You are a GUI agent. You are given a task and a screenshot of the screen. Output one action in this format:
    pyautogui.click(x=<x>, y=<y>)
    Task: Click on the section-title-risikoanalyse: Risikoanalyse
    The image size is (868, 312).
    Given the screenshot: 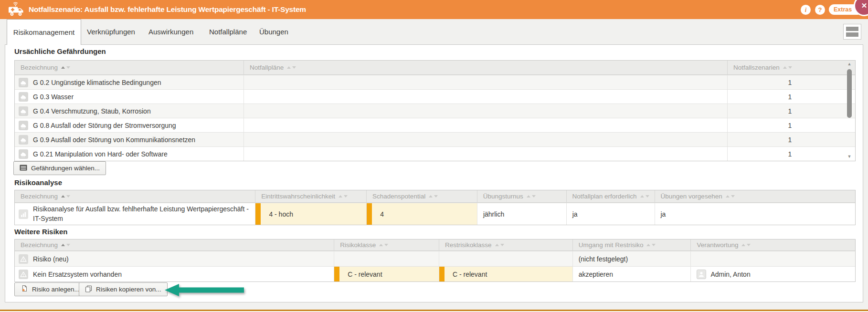 What is the action you would take?
    pyautogui.click(x=38, y=182)
    